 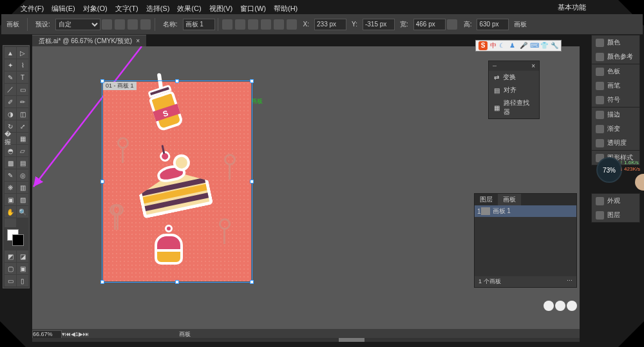 I want to click on handle-bm, so click(x=177, y=282).